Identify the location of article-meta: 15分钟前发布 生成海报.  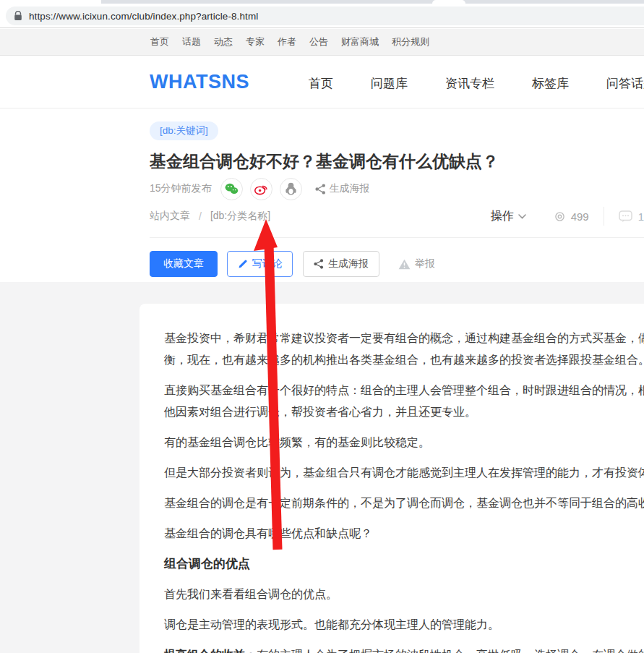
(260, 189).